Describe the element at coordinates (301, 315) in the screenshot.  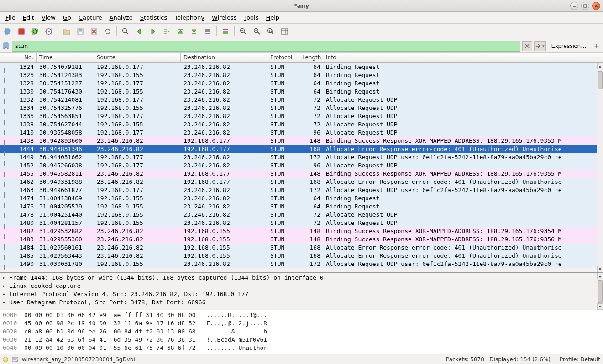
I see `hex-line: 0000 00 00 00 01 00 06 42 e9 ae ff ff 31…` at that location.